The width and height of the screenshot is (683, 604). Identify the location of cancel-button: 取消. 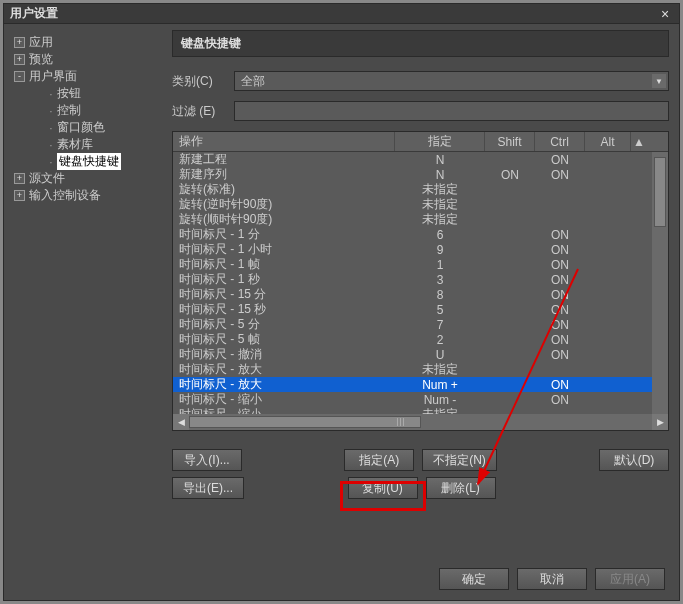
(552, 579).